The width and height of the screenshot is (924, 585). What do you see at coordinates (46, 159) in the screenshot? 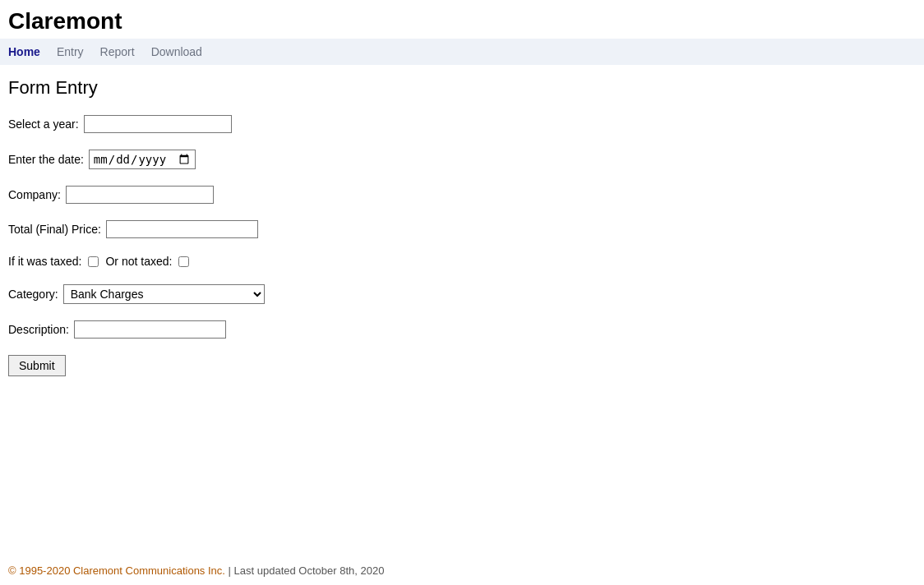
I see `date-label: Enter the date:` at bounding box center [46, 159].